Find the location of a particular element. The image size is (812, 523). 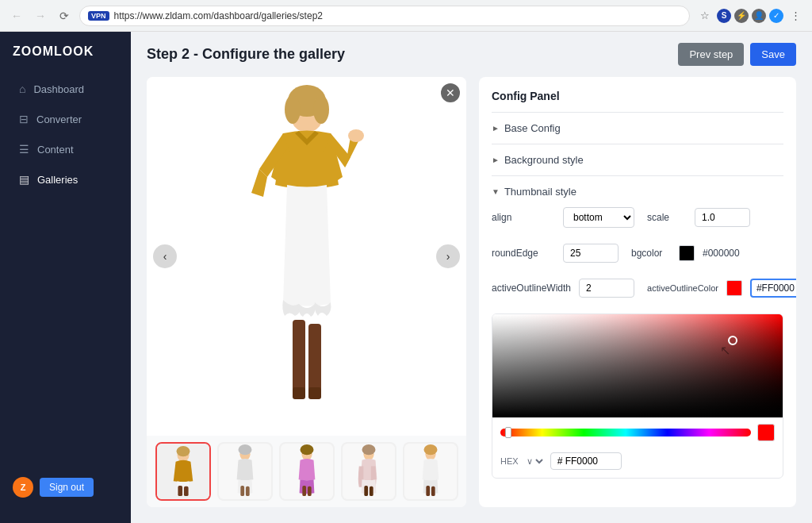

hue-slider is located at coordinates (626, 433).